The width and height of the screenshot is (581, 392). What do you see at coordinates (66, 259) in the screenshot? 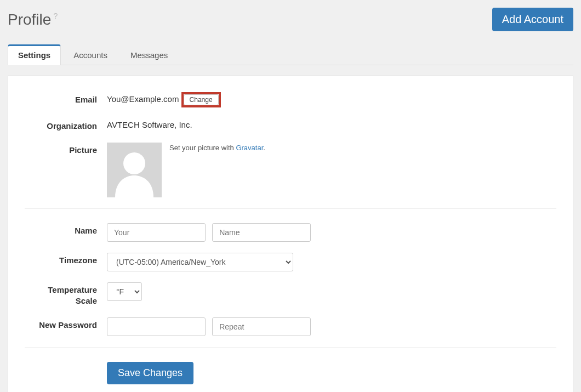
I see `timezone-label: Timezone` at bounding box center [66, 259].